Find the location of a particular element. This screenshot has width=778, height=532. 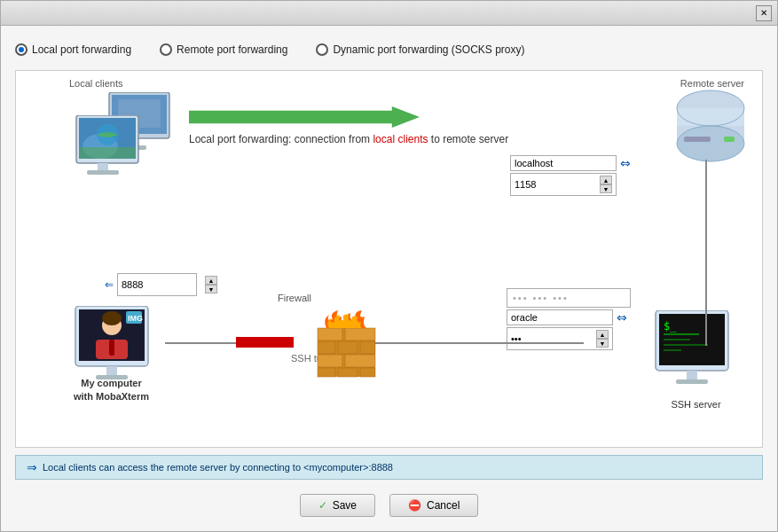

ssh-input-group: ••• ••• ••• ⇔ ▲ ▼ is located at coordinates (569, 319).